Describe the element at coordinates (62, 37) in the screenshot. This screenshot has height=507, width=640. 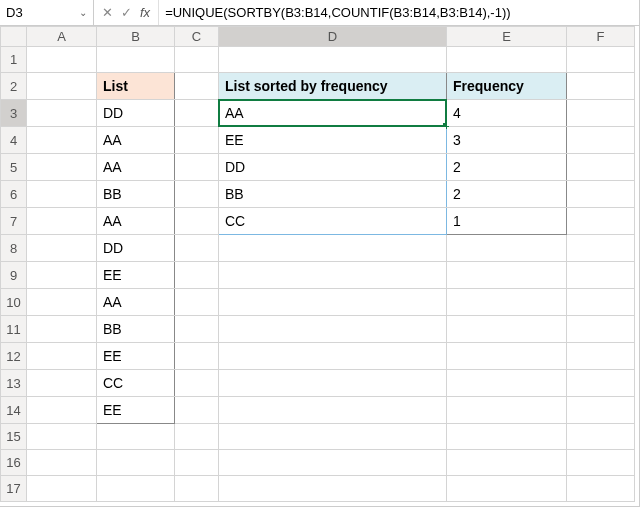
I see `col-header-A: A` at that location.